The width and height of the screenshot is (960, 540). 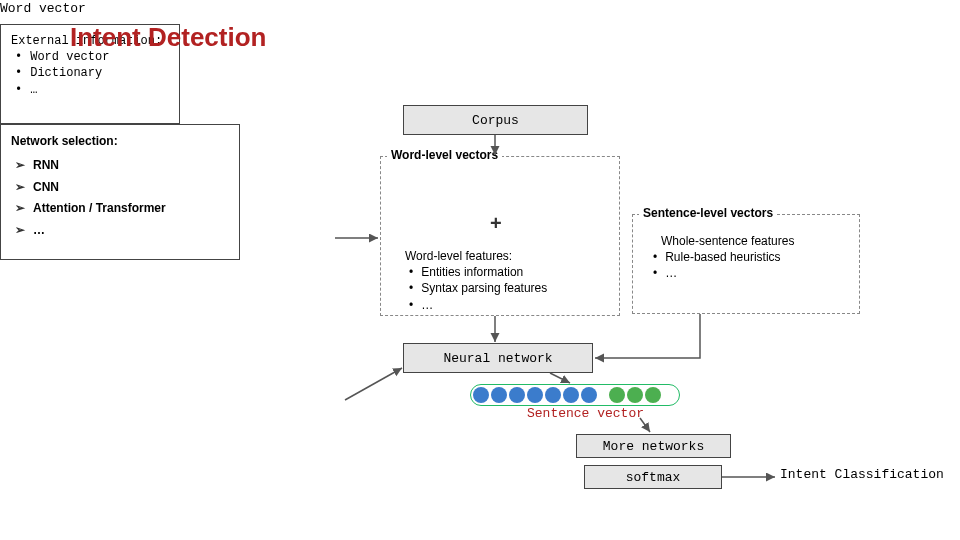 I want to click on neural-network-box: Neural network, so click(x=498, y=358).